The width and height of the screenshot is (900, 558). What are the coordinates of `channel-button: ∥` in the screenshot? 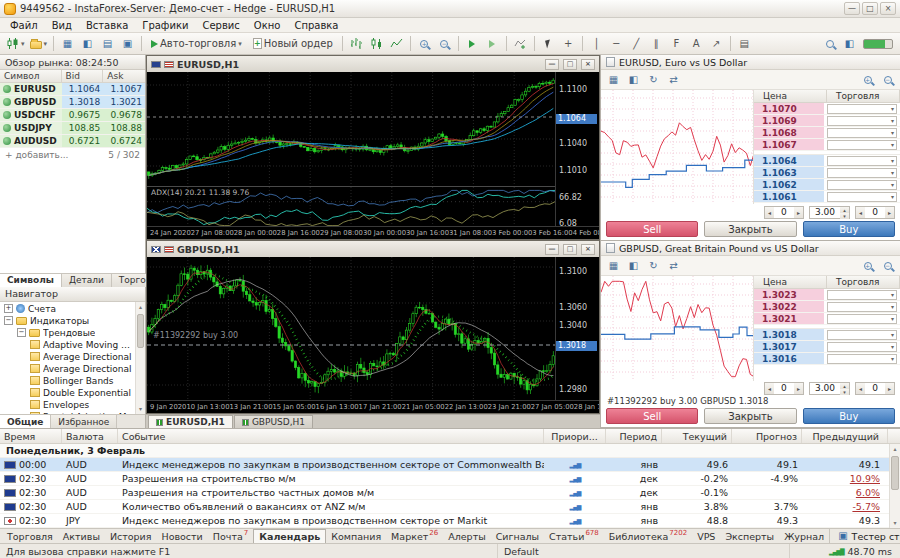 It's located at (656, 44).